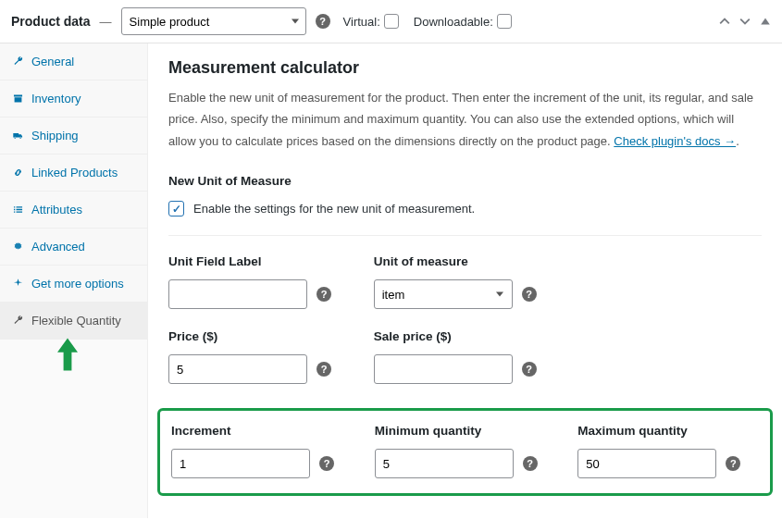  I want to click on spark-icon, so click(18, 284).